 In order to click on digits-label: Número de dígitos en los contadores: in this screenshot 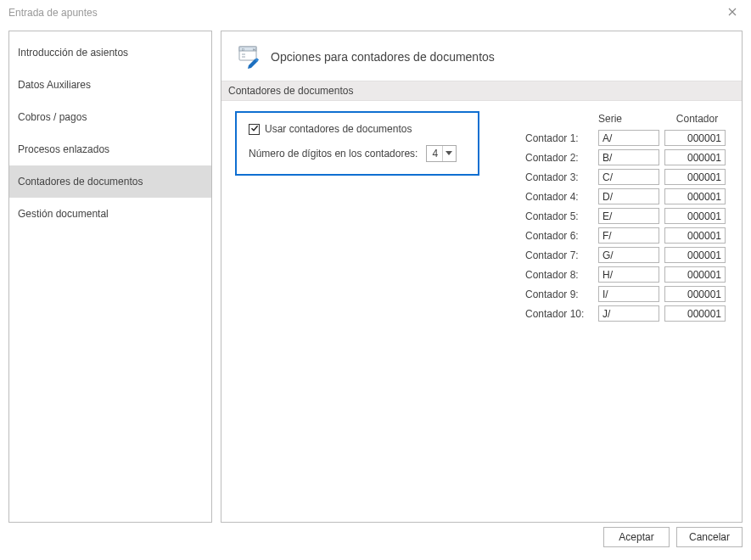, I will do `click(333, 154)`.